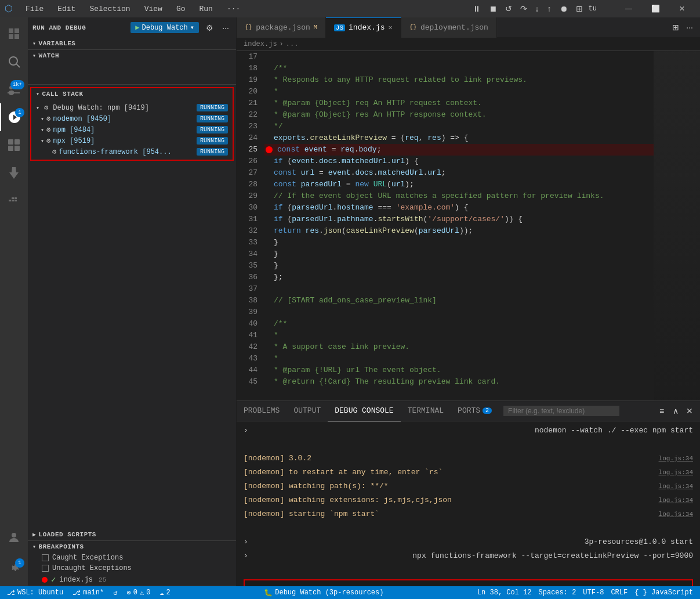 Image resolution: width=700 pixels, height=599 pixels. Describe the element at coordinates (459, 208) in the screenshot. I see `line-30: if (parsedUrl.hostname === 'example.com'…` at that location.